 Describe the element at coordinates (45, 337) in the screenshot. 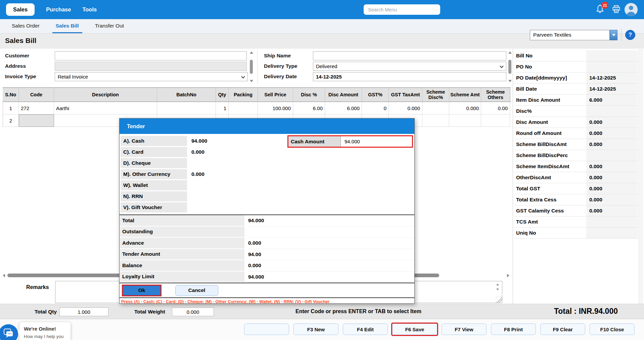

I see `chat-greeting-text: How may I help you today?` at that location.